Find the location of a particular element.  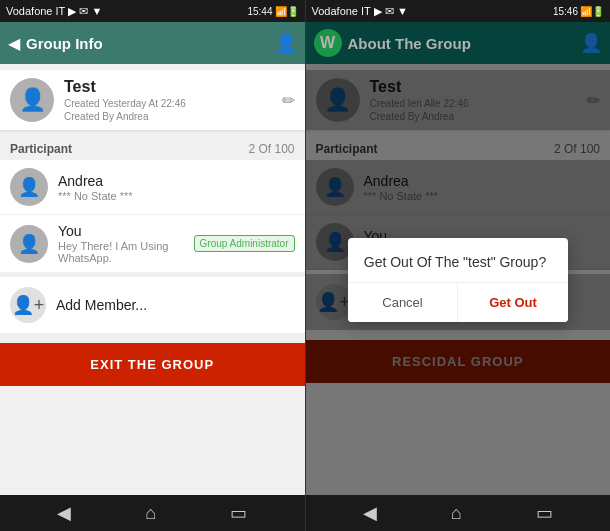

group-name-left: Test is located at coordinates (168, 87).